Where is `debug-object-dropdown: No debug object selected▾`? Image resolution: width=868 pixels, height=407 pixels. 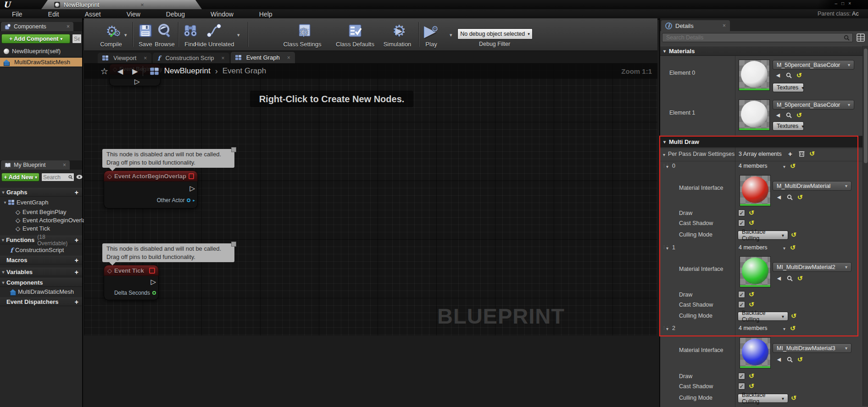 debug-object-dropdown: No debug object selected▾ is located at coordinates (495, 34).